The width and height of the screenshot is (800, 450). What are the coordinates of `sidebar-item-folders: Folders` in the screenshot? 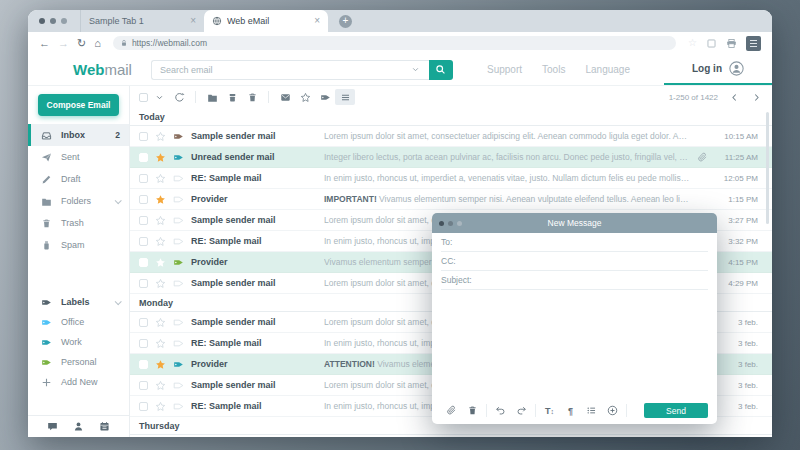 It's located at (78, 201).